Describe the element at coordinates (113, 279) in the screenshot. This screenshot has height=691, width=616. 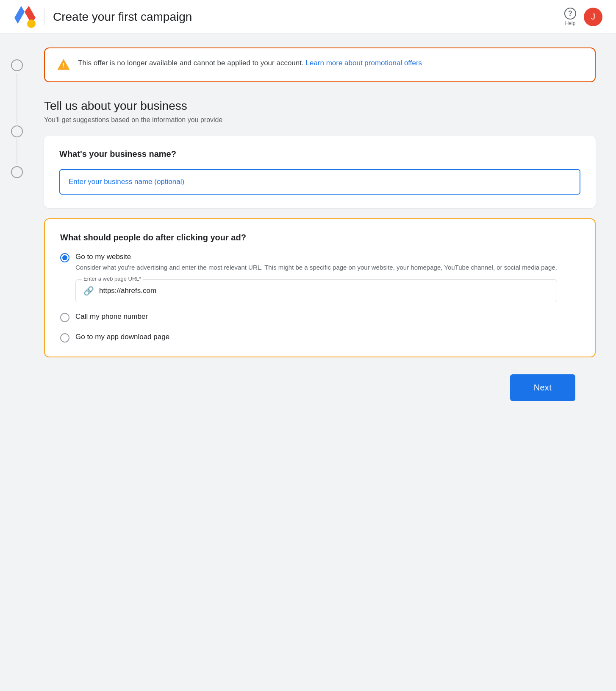
I see `url-field-label: Enter a web page URL*` at that location.